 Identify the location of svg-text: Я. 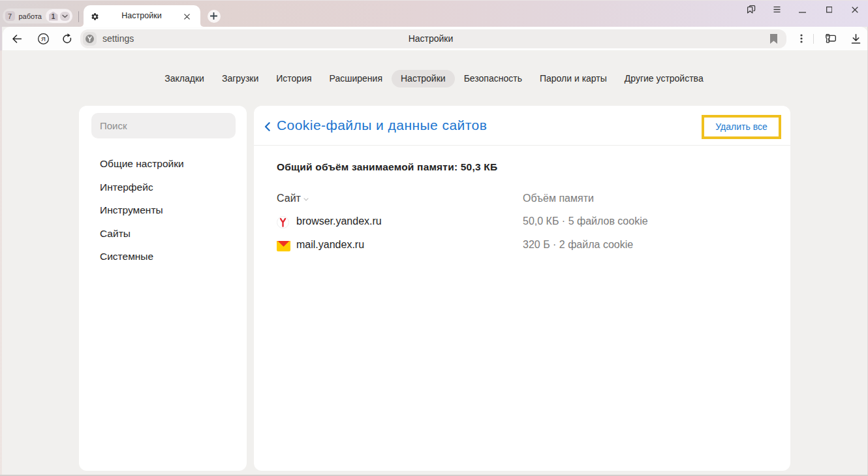
(43, 38).